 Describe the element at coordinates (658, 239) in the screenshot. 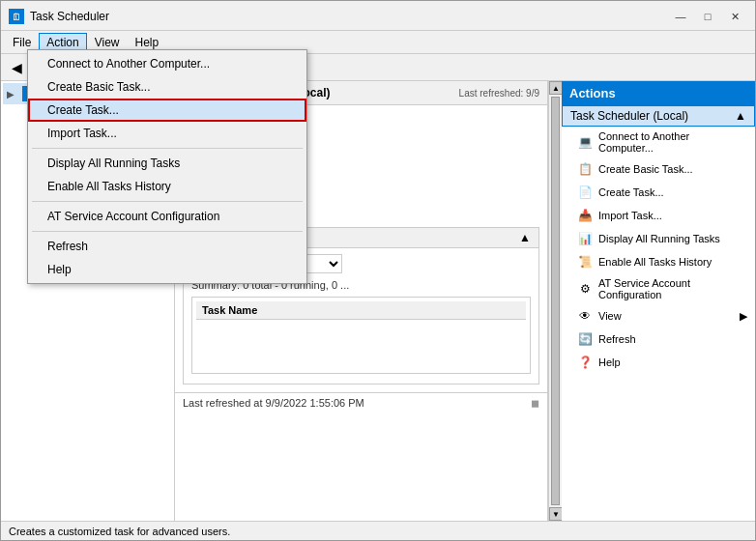

I see `action-display-running: 📊 Display All Running Tasks` at that location.